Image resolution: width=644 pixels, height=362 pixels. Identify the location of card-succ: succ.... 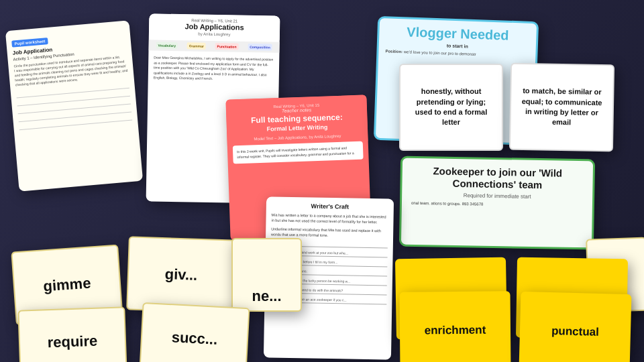
(195, 333).